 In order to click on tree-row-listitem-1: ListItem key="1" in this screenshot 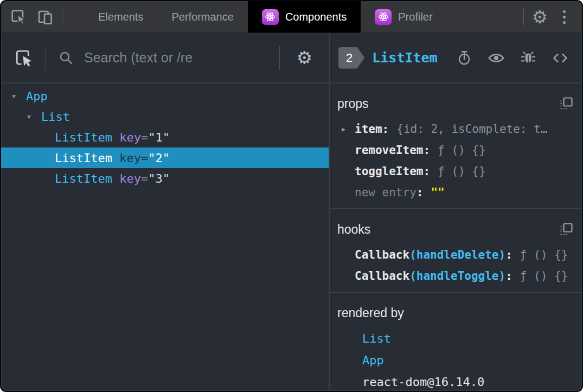, I will do `click(165, 137)`.